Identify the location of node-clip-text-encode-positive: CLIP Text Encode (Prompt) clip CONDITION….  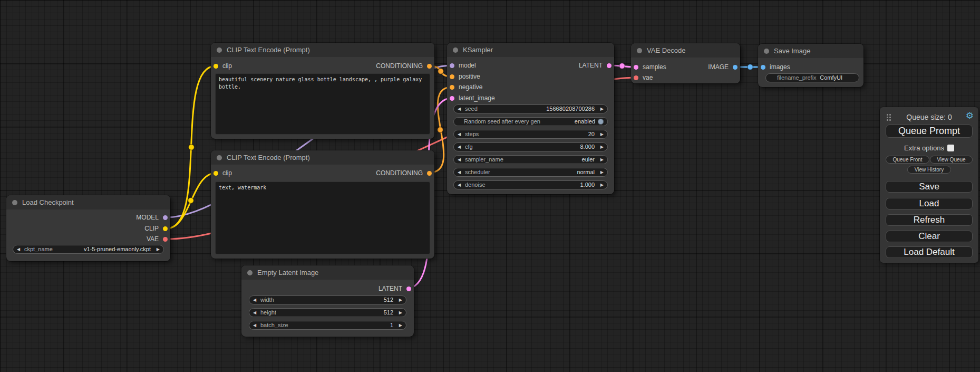
(323, 91).